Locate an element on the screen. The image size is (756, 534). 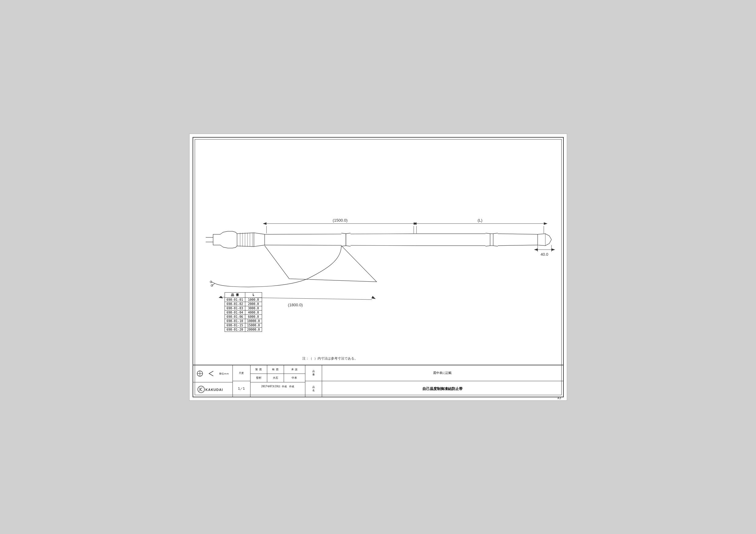
page-size-label: A3 is located at coordinates (559, 398).